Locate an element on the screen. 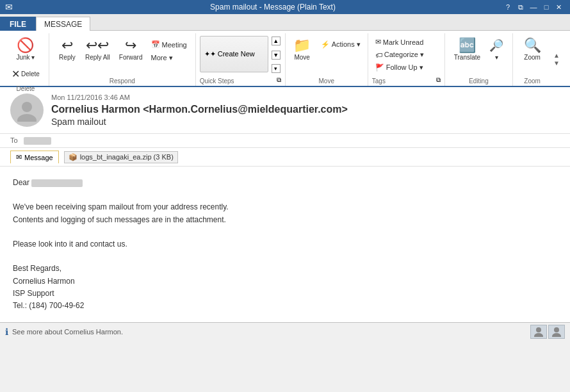 This screenshot has width=570, height=392. status-person1-button is located at coordinates (539, 332).